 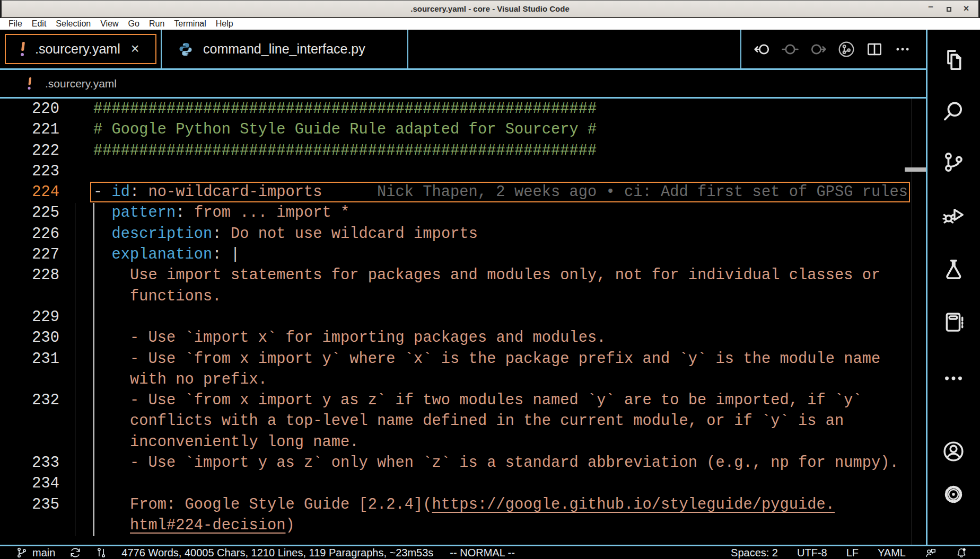 What do you see at coordinates (853, 553) in the screenshot?
I see `status-lf: LF` at bounding box center [853, 553].